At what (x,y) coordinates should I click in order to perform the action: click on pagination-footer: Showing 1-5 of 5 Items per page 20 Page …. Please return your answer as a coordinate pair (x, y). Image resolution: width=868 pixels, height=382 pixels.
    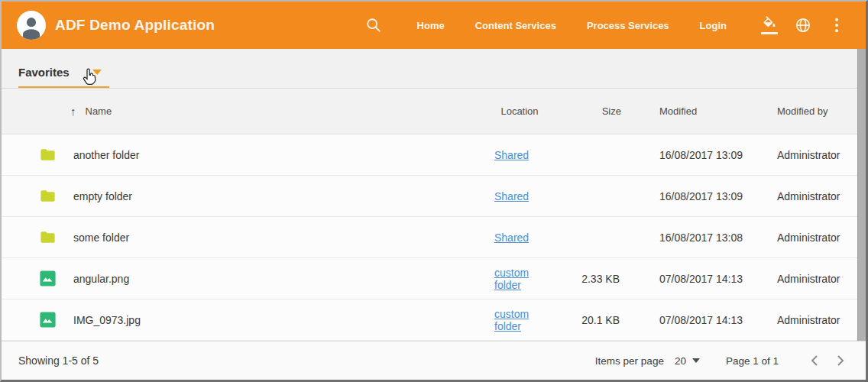
    Looking at the image, I should click on (434, 361).